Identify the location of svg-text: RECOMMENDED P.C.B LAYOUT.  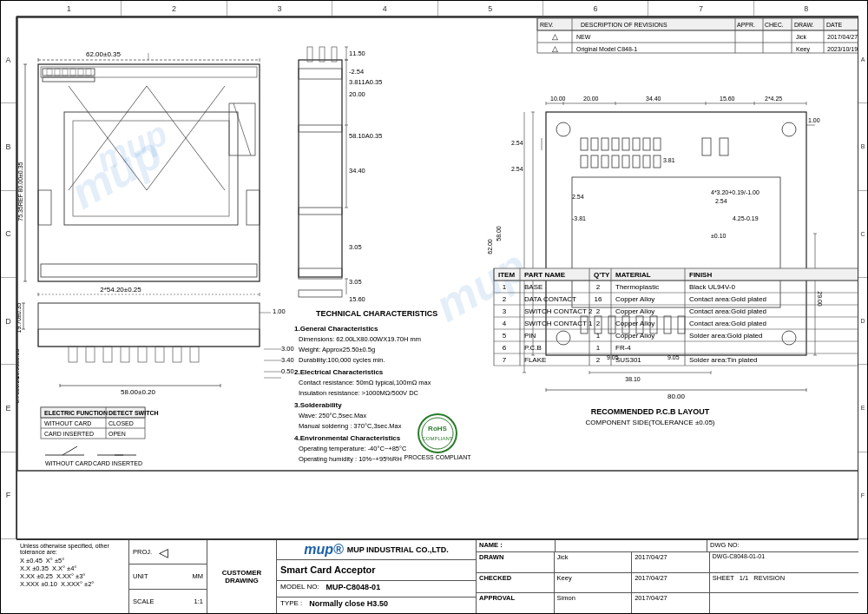
(651, 412).